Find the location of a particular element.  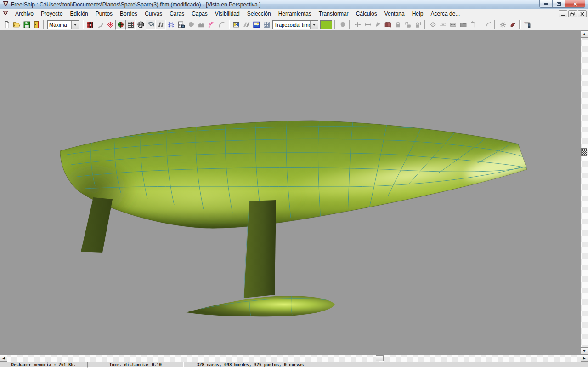

scroll-left-button: ◀ is located at coordinates (4, 358).